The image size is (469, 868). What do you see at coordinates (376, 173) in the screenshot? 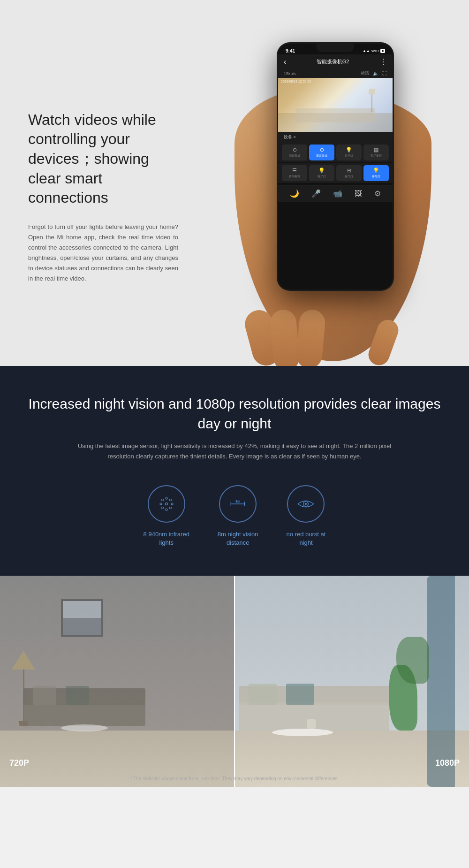
I see `grid-item-8-active: 💡 客厅灯` at bounding box center [376, 173].